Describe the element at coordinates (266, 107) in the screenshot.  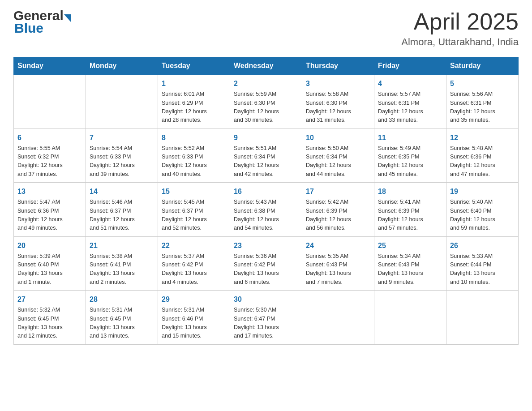
I see `day-info: Sunrise: 5:59 AMSunset: 6:30 PMDaylight:…` at that location.